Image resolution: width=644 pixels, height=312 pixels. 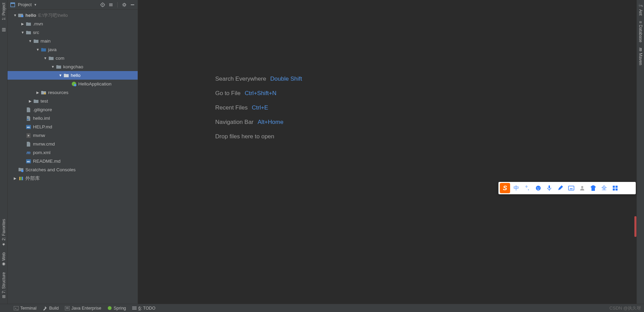 I want to click on divider, so click(x=117, y=5).